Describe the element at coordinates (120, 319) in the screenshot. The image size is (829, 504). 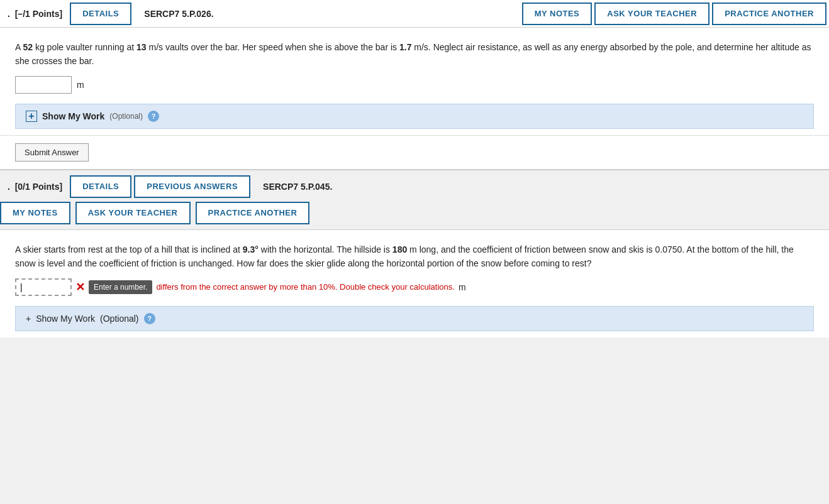
I see `q2-optional-label: (Optional)` at that location.